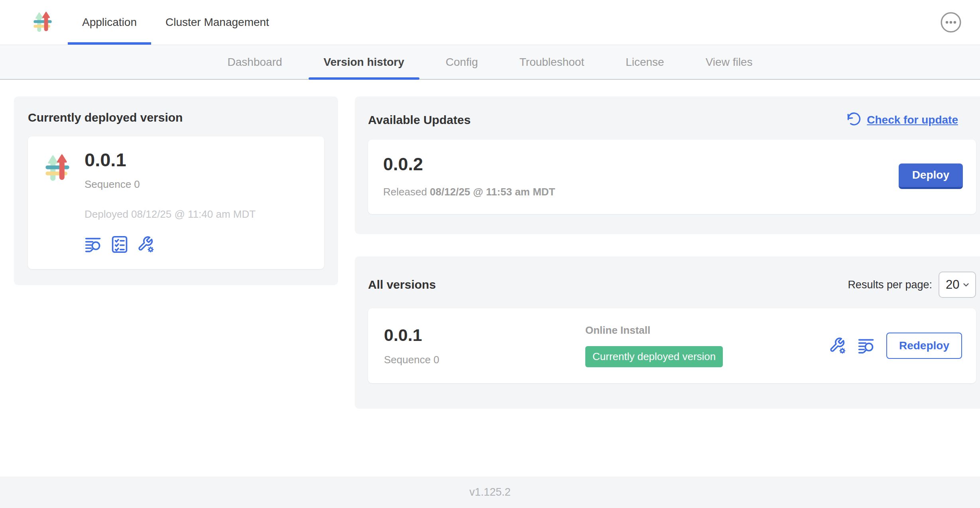 The height and width of the screenshot is (508, 980). Describe the element at coordinates (469, 164) in the screenshot. I see `update-version-number: 0.0.2` at that location.